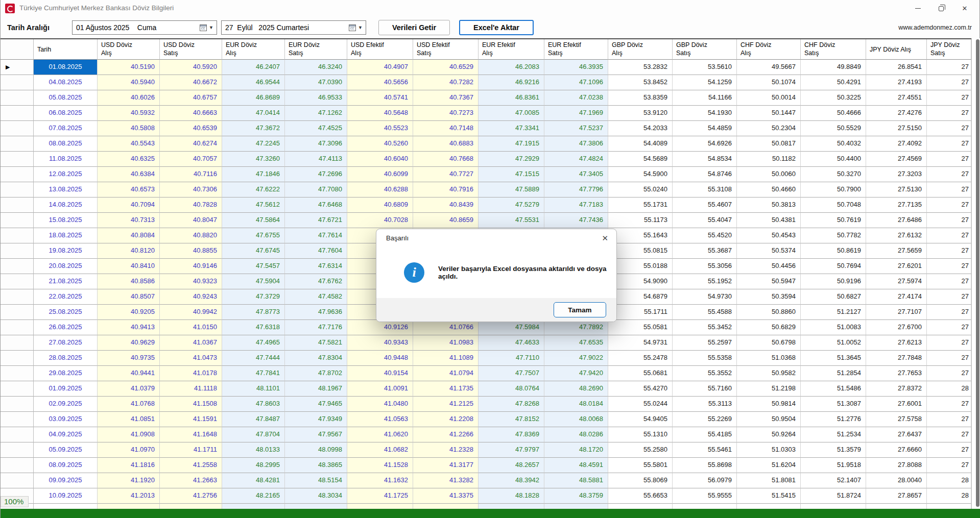 The height and width of the screenshot is (518, 980). I want to click on cell-gbp_s: 55.1952, so click(705, 282).